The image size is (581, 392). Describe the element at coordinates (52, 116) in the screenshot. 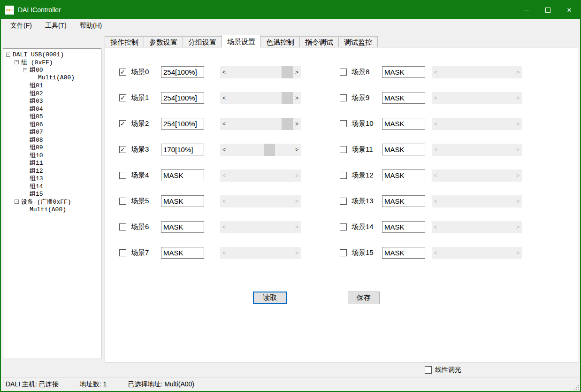

I see `tree-item-8: 组05` at that location.